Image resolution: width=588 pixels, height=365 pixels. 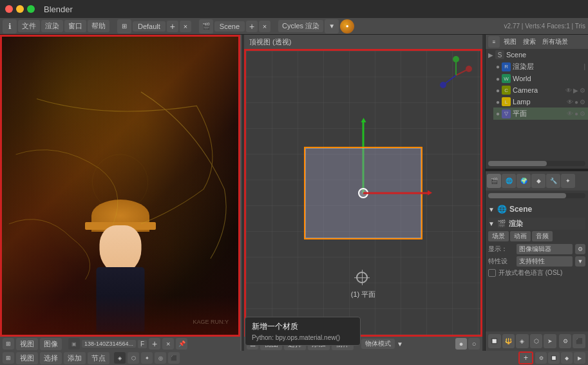 I want to click on outliner-tree: ▶ S Scene ● R 渲染层 | ● W World, so click(x=537, y=104).